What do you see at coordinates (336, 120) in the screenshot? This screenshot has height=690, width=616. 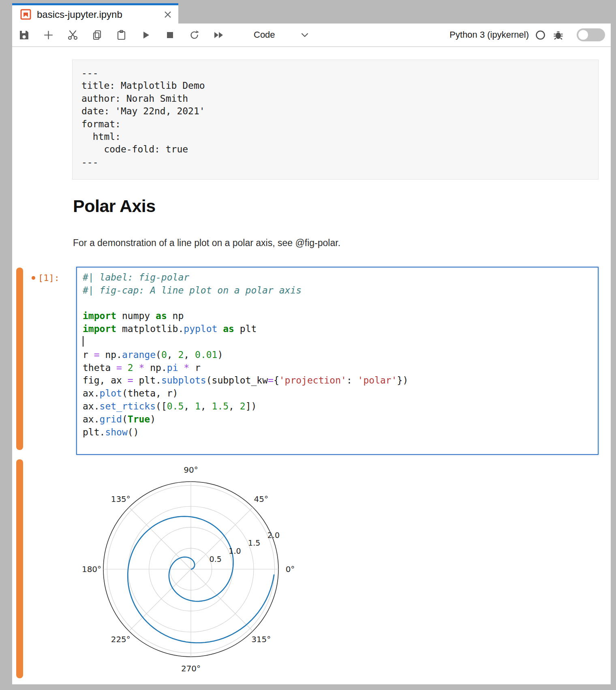 I see `yaml-frontmatter-cell: --- title: Matplotlib Demo author: Norah…` at bounding box center [336, 120].